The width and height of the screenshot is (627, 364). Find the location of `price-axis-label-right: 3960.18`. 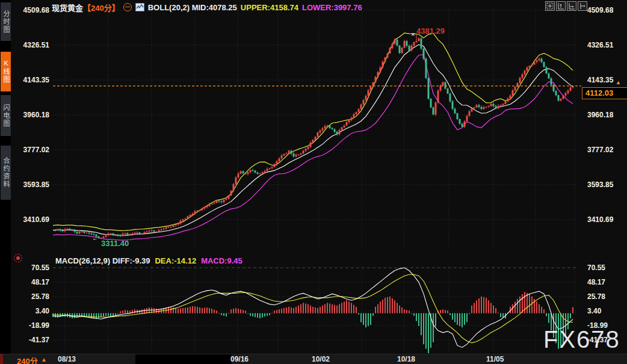

price-axis-label-right: 3960.18 is located at coordinates (607, 115).